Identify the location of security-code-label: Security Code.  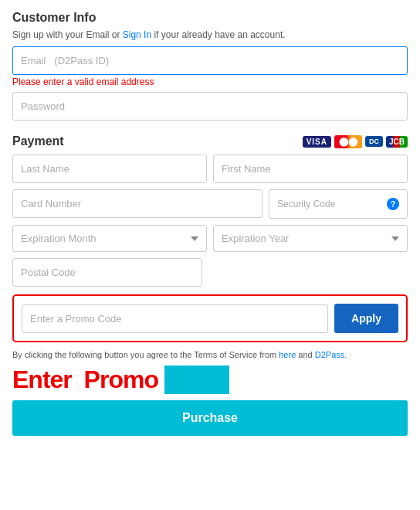
(306, 204).